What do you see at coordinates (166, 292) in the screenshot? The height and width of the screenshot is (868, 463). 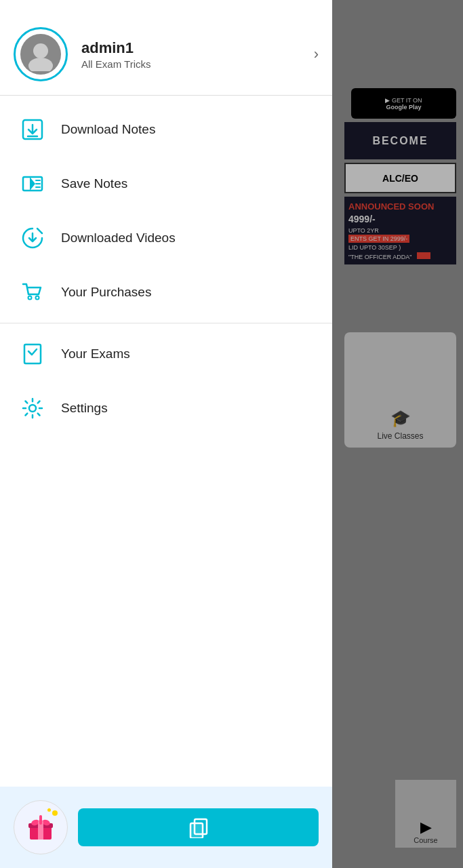 I see `menu-item-your-purchases: Your Purchases` at bounding box center [166, 292].